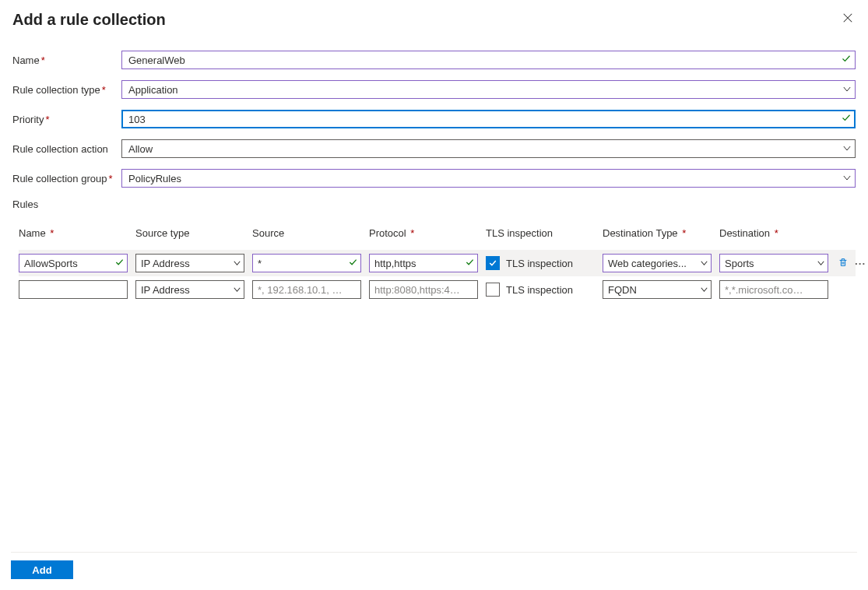  What do you see at coordinates (67, 179) in the screenshot?
I see `rule-collection-group-label: Rule collection group*` at bounding box center [67, 179].